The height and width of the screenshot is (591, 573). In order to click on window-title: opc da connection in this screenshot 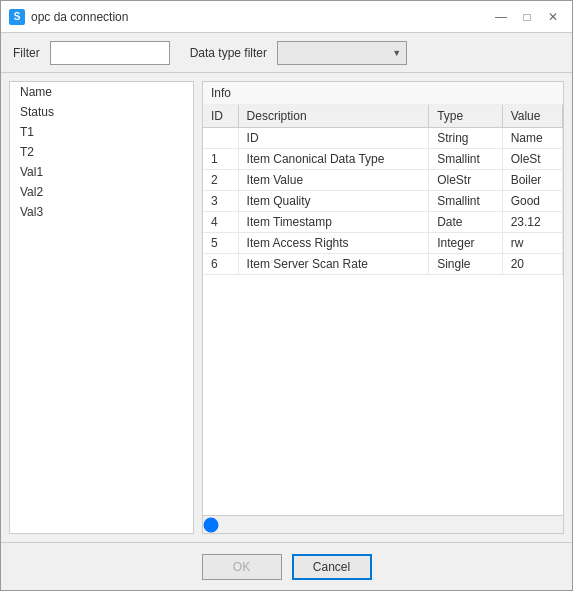, I will do `click(80, 17)`.